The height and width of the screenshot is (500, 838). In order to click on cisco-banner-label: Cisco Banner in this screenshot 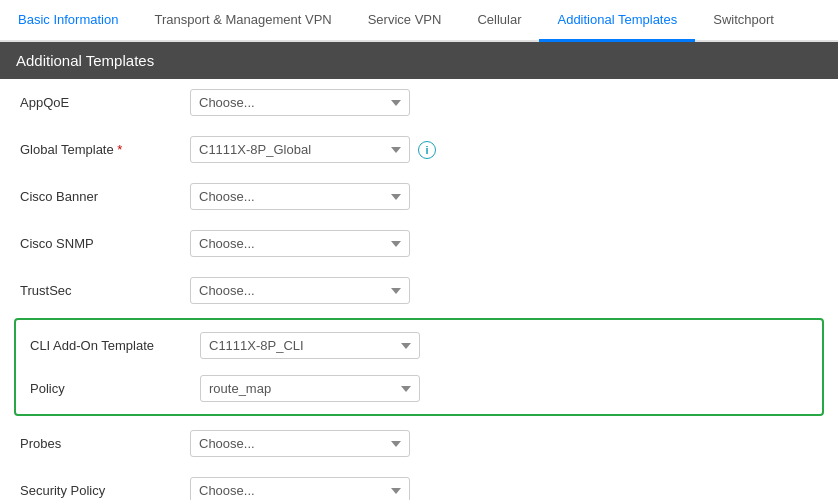, I will do `click(105, 196)`.